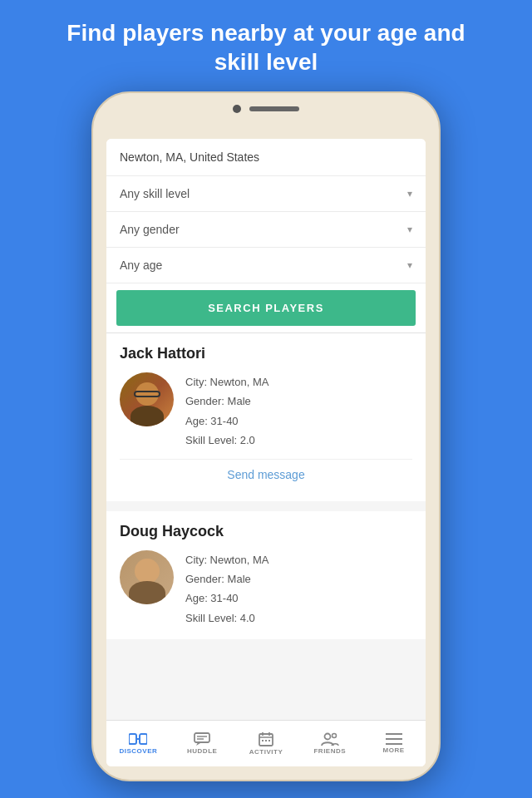 The width and height of the screenshot is (532, 798). What do you see at coordinates (329, 751) in the screenshot?
I see `friends-label: FRIENDS` at bounding box center [329, 751].